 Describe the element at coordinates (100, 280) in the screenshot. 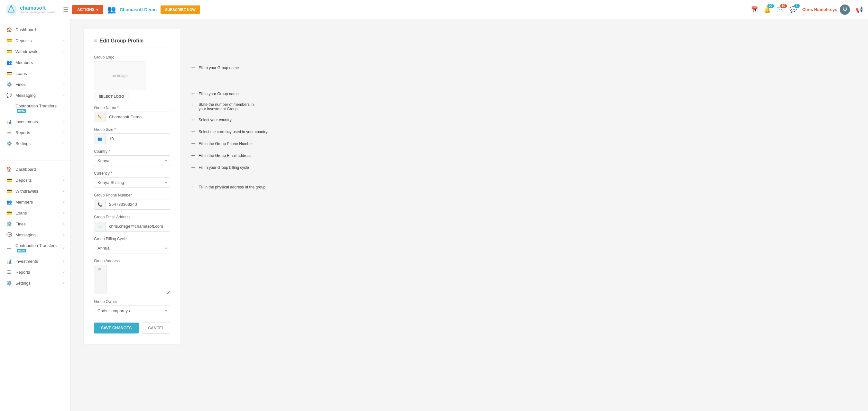

I see `address-icon: ☰` at that location.